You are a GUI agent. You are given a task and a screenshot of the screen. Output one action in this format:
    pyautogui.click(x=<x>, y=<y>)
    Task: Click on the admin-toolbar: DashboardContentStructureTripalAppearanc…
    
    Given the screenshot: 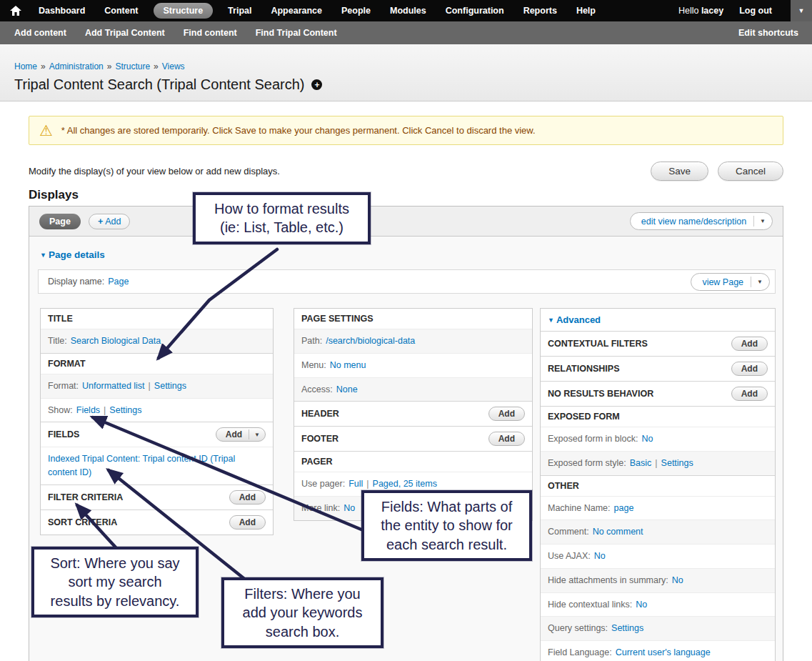 What is the action you would take?
    pyautogui.click(x=406, y=11)
    